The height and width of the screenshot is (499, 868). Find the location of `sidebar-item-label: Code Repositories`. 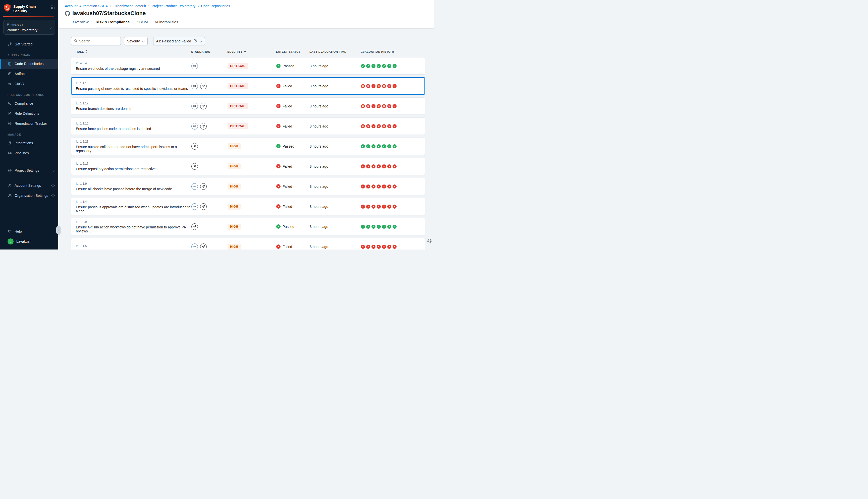

sidebar-item-label: Code Repositories is located at coordinates (29, 64).